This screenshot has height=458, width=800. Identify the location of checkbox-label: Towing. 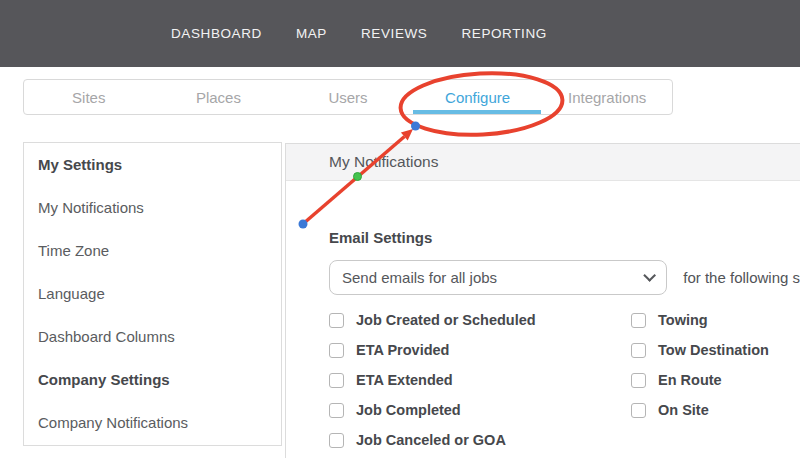
(683, 320).